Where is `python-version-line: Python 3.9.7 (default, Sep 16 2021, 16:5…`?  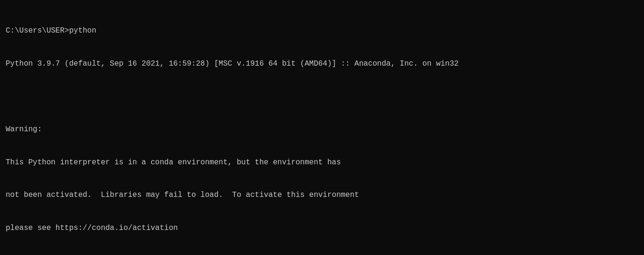 python-version-line: Python 3.9.7 (default, Sep 16 2021, 16:5… is located at coordinates (322, 64).